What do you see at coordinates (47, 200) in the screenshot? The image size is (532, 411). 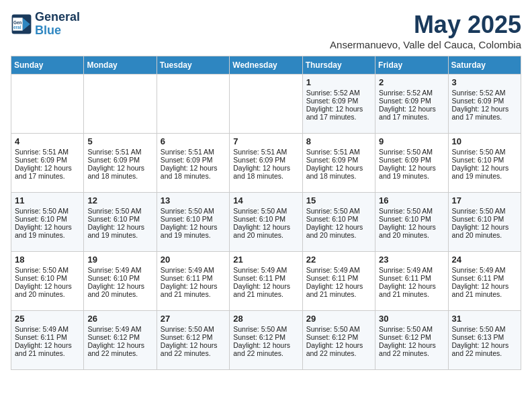 I see `day-number: 11` at bounding box center [47, 200].